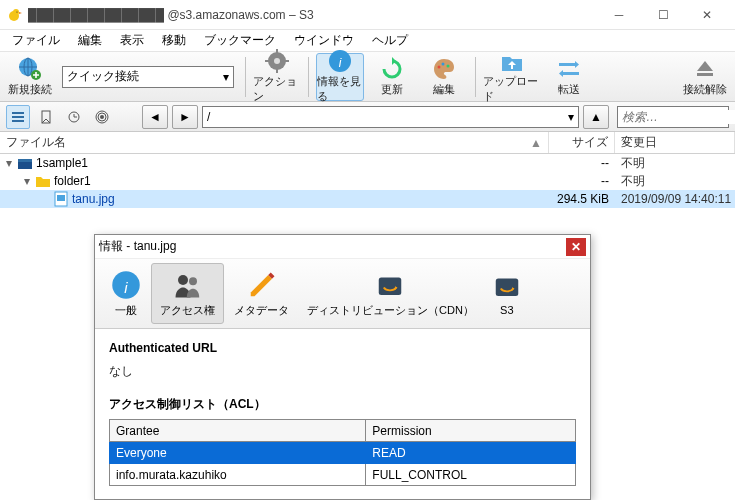 The height and width of the screenshot is (500, 735). I want to click on app-icon, so click(14, 15).